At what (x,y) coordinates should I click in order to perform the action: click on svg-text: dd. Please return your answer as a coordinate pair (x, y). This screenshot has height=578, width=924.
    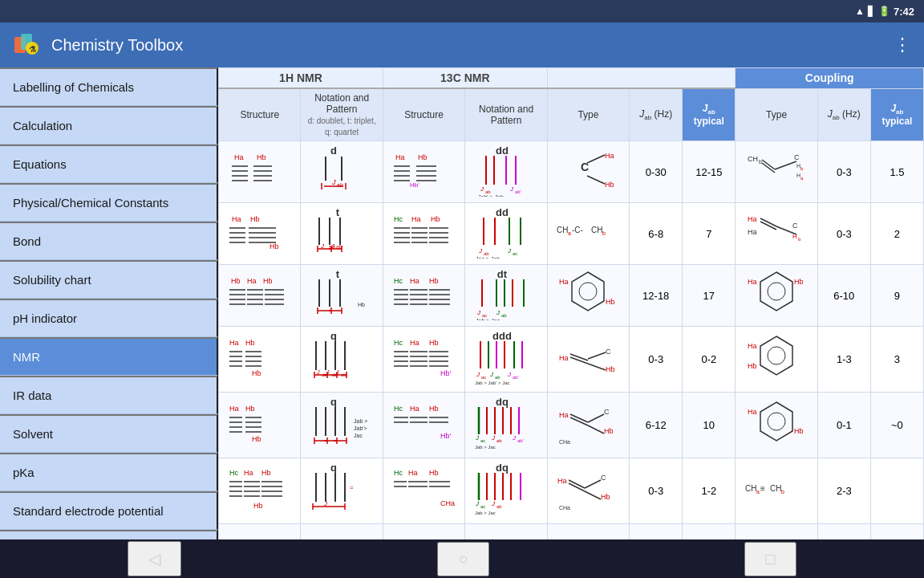
    Looking at the image, I should click on (502, 212).